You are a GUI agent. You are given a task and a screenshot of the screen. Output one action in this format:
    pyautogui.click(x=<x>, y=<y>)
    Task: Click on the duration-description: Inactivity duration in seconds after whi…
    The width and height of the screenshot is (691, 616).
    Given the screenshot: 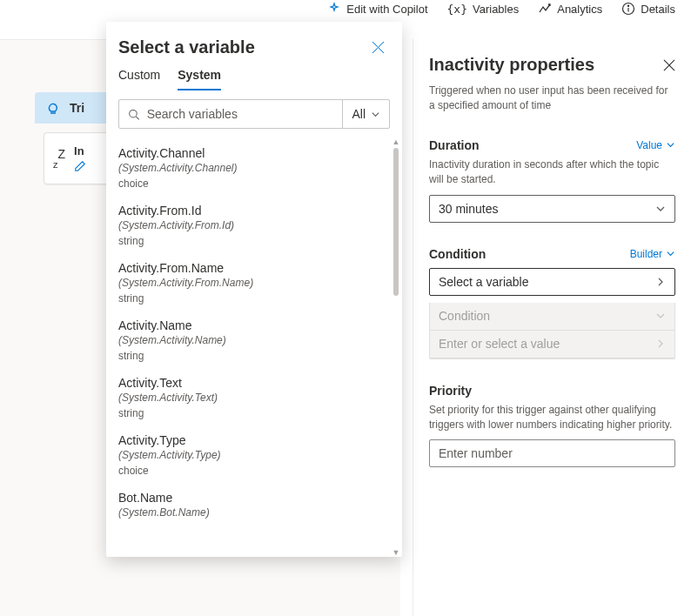 What is the action you would take?
    pyautogui.click(x=552, y=172)
    